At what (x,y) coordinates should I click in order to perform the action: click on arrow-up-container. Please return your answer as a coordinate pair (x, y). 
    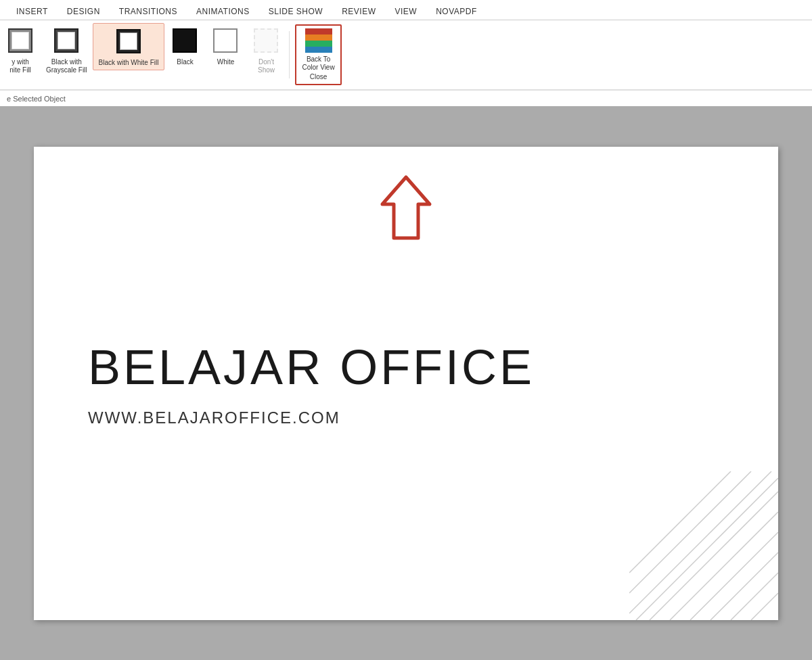
    Looking at the image, I should click on (406, 209).